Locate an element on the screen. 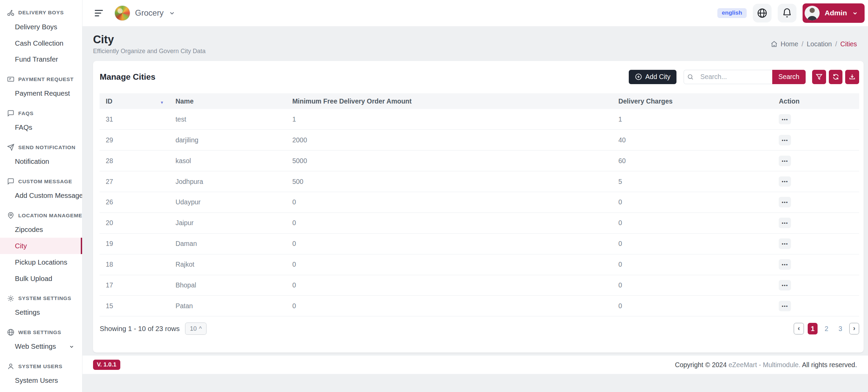 Image resolution: width=868 pixels, height=392 pixels. table-row: 18Rajkot00 ••• is located at coordinates (479, 264).